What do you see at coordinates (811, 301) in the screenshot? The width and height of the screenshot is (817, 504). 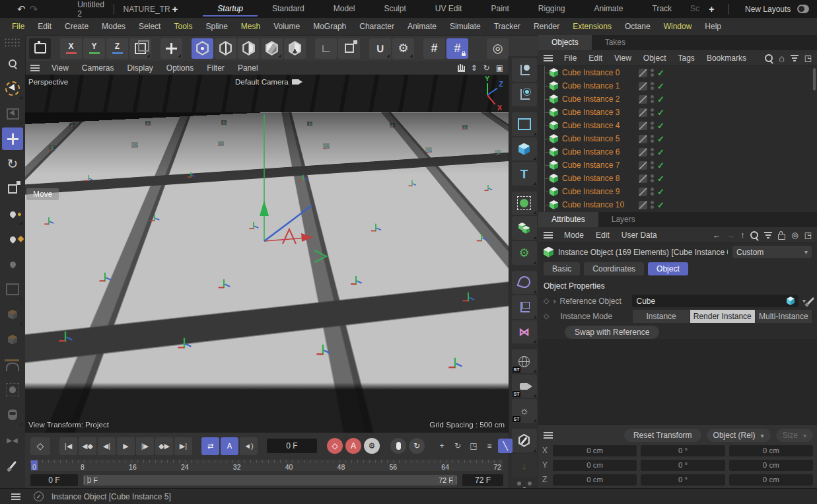 I see `eyedropper-icon` at bounding box center [811, 301].